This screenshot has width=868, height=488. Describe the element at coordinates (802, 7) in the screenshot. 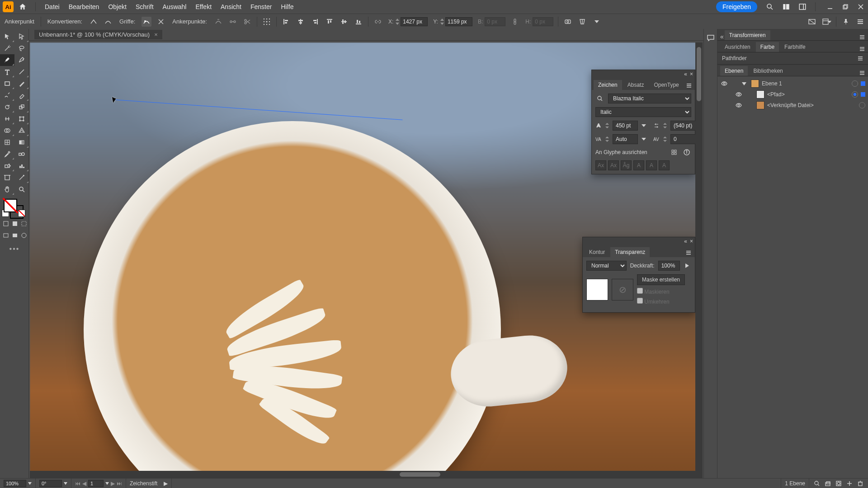

I see `workspace-switcher-icon` at that location.